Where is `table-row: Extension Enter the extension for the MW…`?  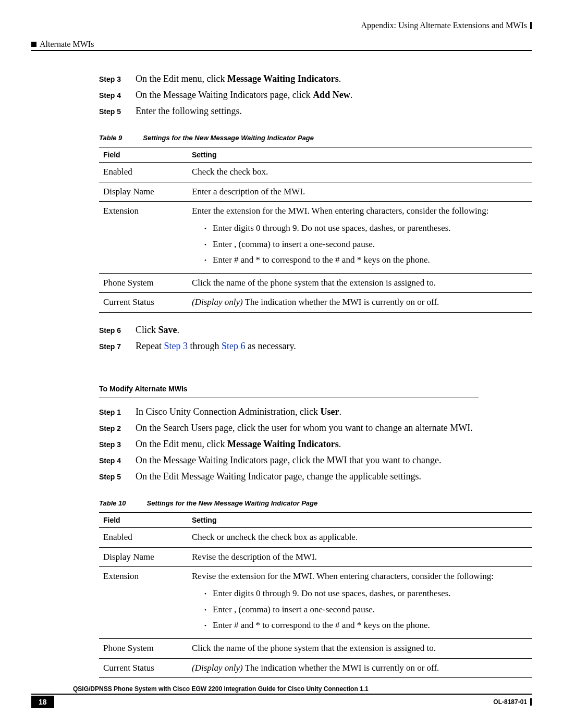 table-row: Extension Enter the extension for the MW… is located at coordinates (315, 238).